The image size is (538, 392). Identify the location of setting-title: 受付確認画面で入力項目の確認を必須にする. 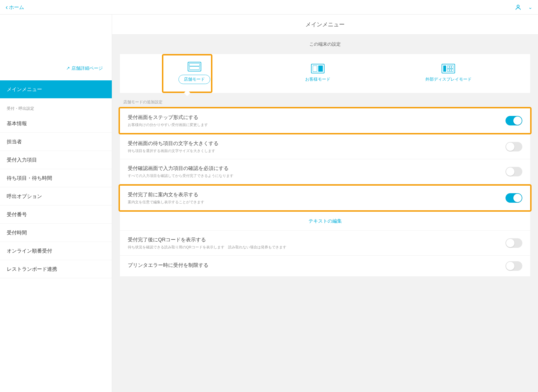
(317, 168).